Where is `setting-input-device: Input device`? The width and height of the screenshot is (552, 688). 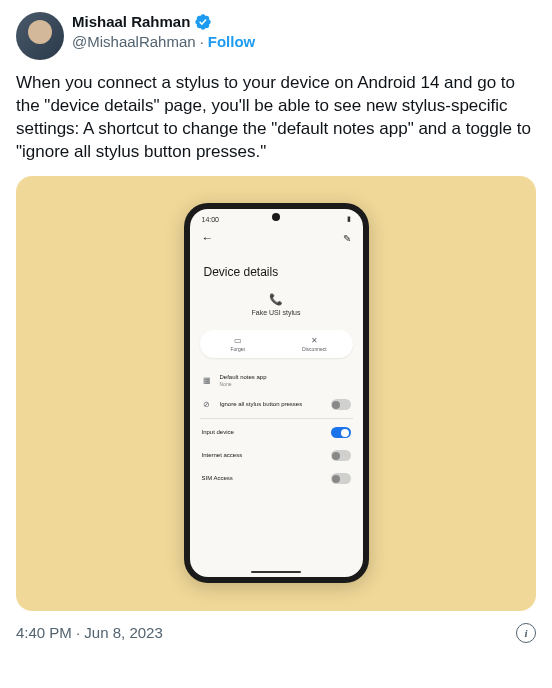
setting-input-device: Input device is located at coordinates (276, 432).